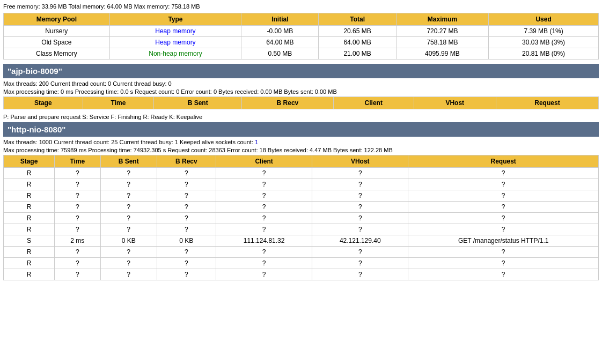 This screenshot has width=602, height=364. Describe the element at coordinates (57, 31) in the screenshot. I see `memory-pool-cell: Nursery` at that location.